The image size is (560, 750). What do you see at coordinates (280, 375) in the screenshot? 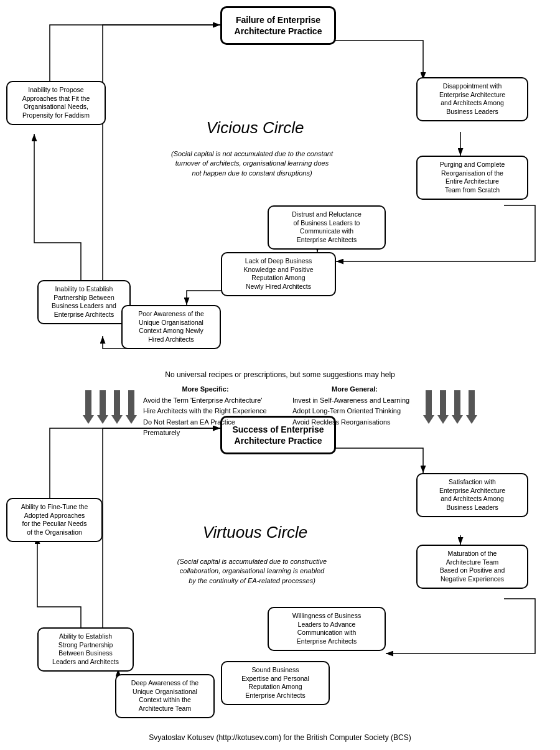
I see `no-recipes-text: No universal recipes or prescriptions, b…` at bounding box center [280, 375].